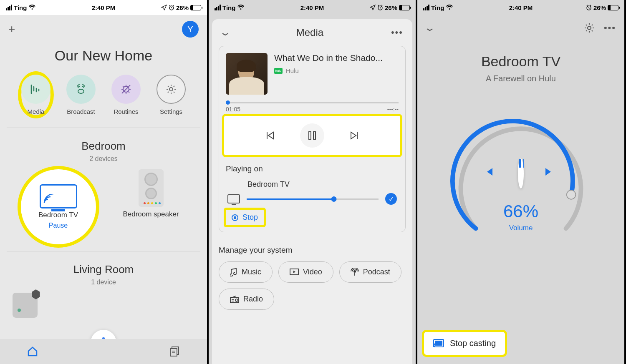 This screenshot has width=626, height=364. Describe the element at coordinates (36, 95) in the screenshot. I see `quick-media: Media` at that location.